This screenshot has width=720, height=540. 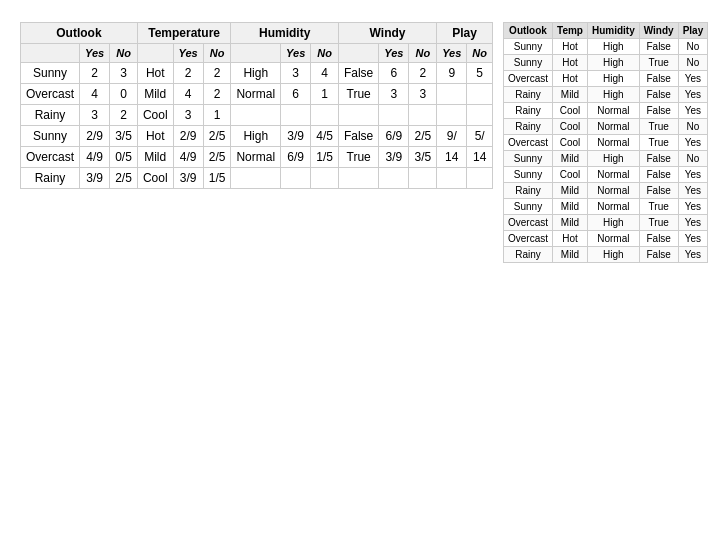 I want to click on play-no: 5/, so click(x=480, y=136).